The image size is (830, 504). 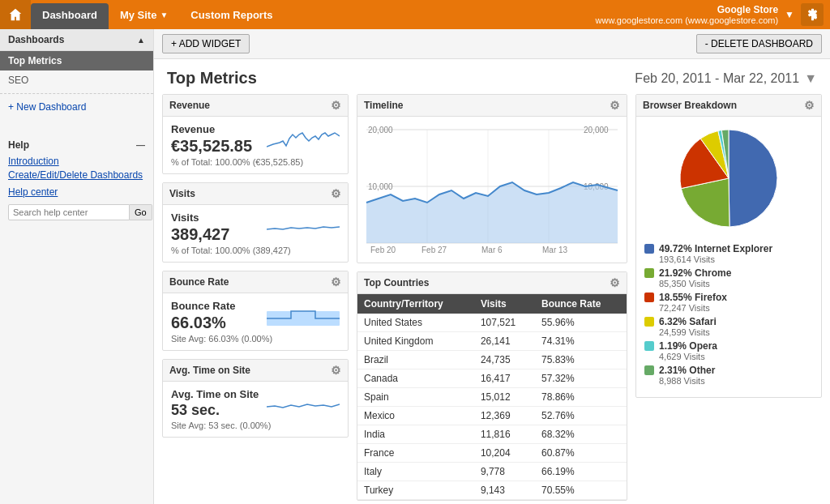 What do you see at coordinates (203, 322) in the screenshot?
I see `bounce-metric-value: 66.03%` at bounding box center [203, 322].